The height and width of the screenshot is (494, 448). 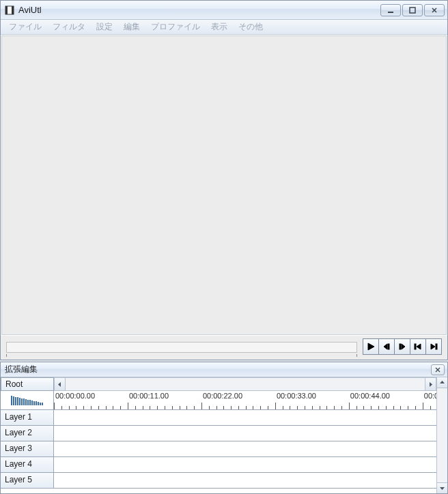 What do you see at coordinates (443, 488) in the screenshot?
I see `scroll-down-icon` at bounding box center [443, 488].